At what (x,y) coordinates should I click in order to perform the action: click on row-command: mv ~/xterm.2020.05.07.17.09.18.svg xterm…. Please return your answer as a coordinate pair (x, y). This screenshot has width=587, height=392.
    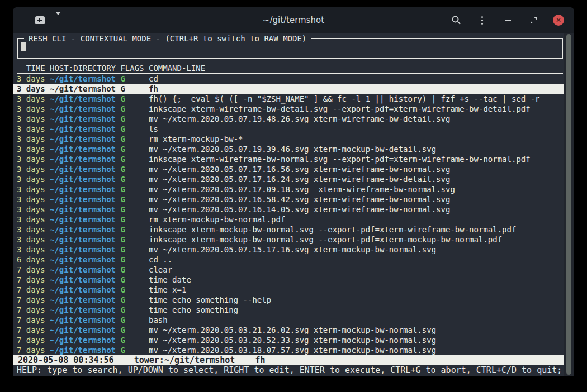
    Looking at the image, I should click on (356, 189).